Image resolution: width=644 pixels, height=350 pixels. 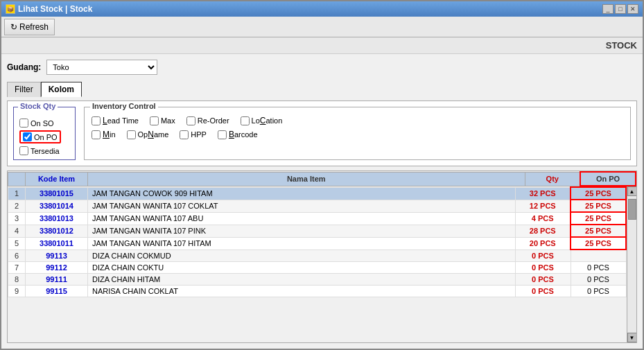 I want to click on tersedia-checkbox, so click(x=24, y=151).